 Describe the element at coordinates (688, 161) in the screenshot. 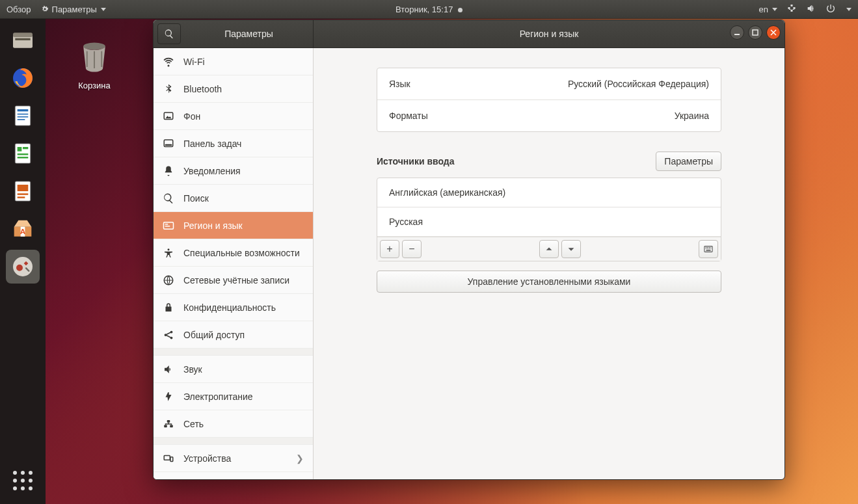

I see `input-options-button: Параметры` at that location.